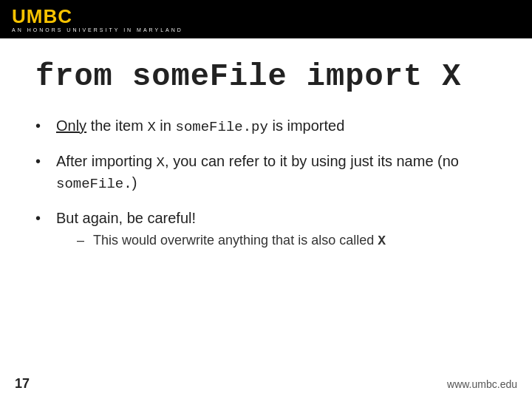 The width and height of the screenshot is (532, 399). I want to click on bullet-text-2: After importing X, you can refer to it b…, so click(276, 173).